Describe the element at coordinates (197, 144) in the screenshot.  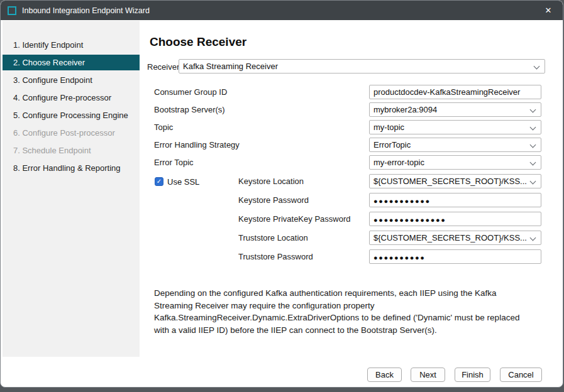
I see `error-handling-strategy-label: Error Handling Strategy` at that location.